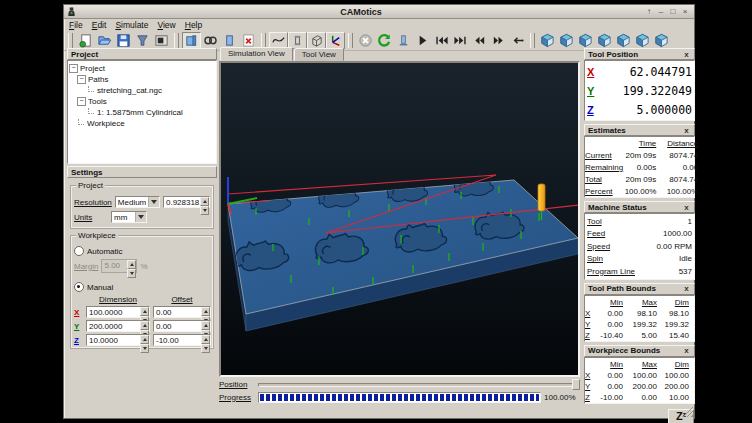 This screenshot has width=752, height=423. I want to click on z-dim: 15.40, so click(673, 336).